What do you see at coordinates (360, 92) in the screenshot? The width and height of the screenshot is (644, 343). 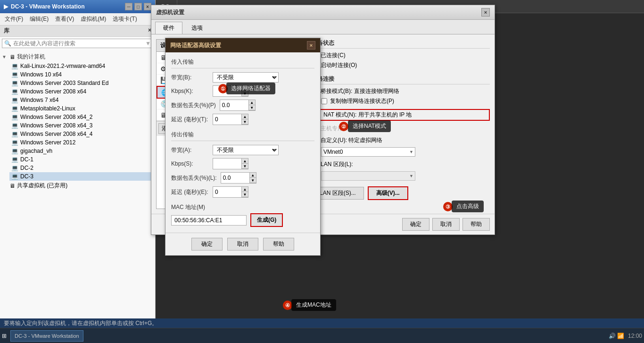 I see `bridge-label: 桥接模式(B): 直接连接物理网络` at bounding box center [360, 92].